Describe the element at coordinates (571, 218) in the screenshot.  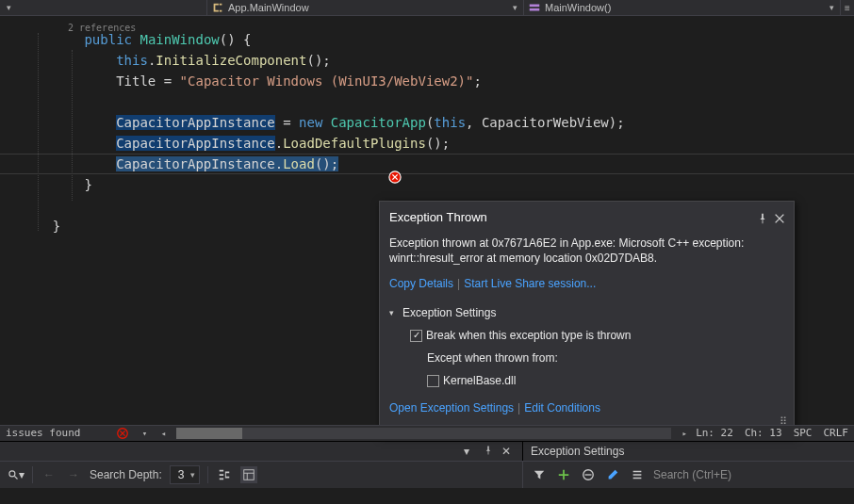
I see `exception-popup-title: Exception Thrown` at that location.